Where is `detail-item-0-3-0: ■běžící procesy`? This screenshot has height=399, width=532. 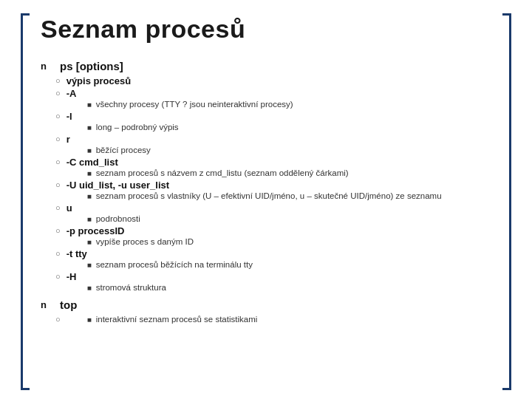 detail-item-0-3-0: ■běžící procesy is located at coordinates (119, 150).